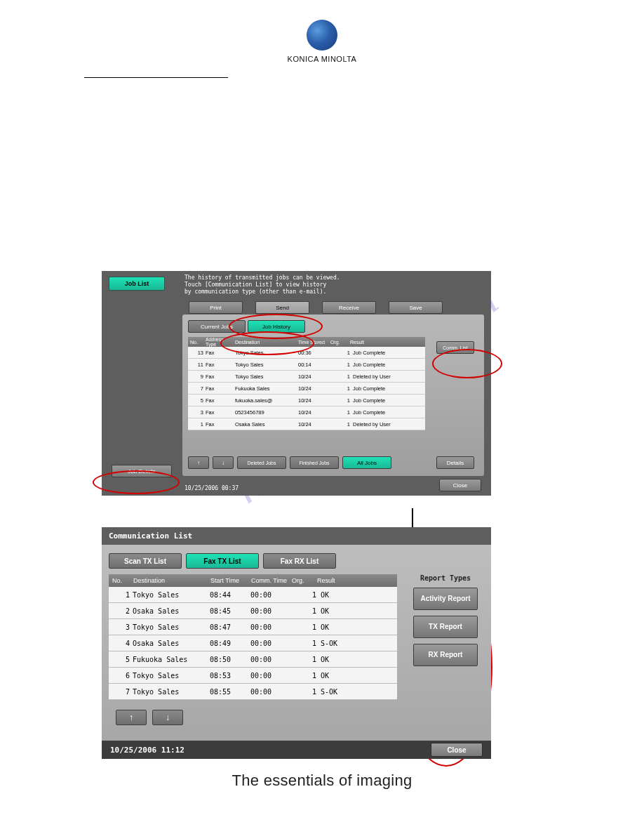 The width and height of the screenshot is (644, 834). I want to click on tagline: The essentials of imaging, so click(322, 781).